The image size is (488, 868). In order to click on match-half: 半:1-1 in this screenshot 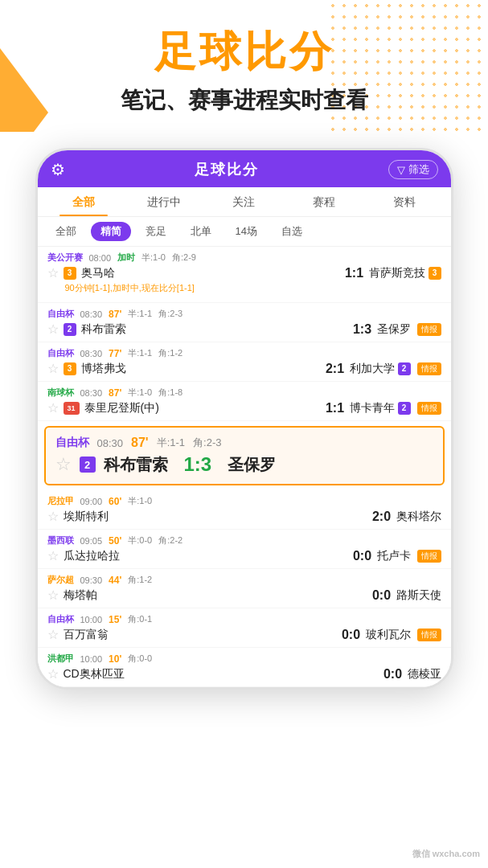, I will do `click(140, 313)`.